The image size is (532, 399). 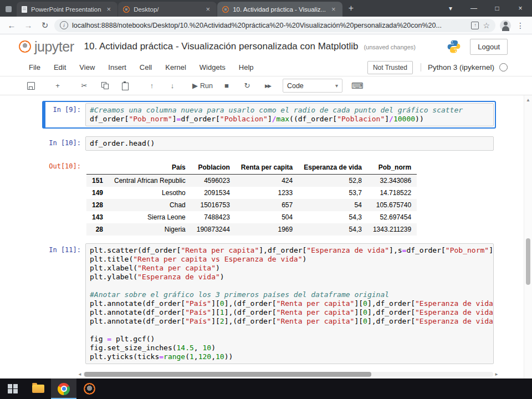 What do you see at coordinates (475, 25) in the screenshot?
I see `share-icon: ↑` at bounding box center [475, 25].